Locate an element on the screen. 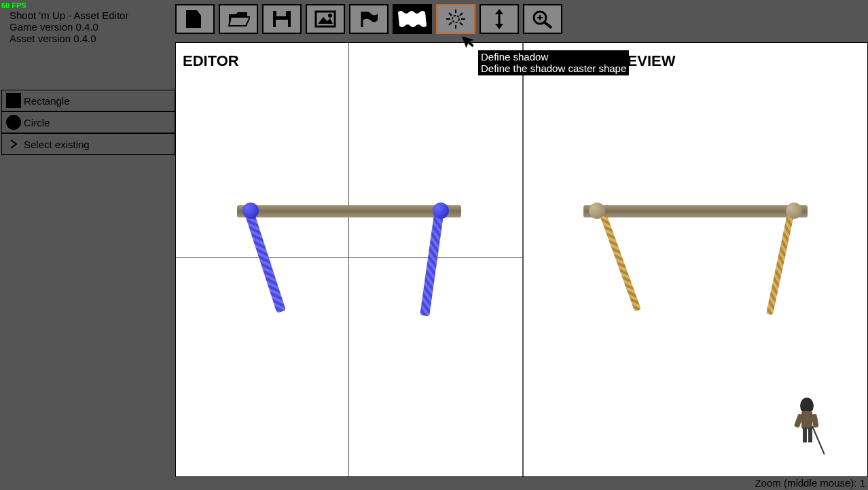  tooltip: Define shadow Define the shadow caster s… is located at coordinates (554, 63).